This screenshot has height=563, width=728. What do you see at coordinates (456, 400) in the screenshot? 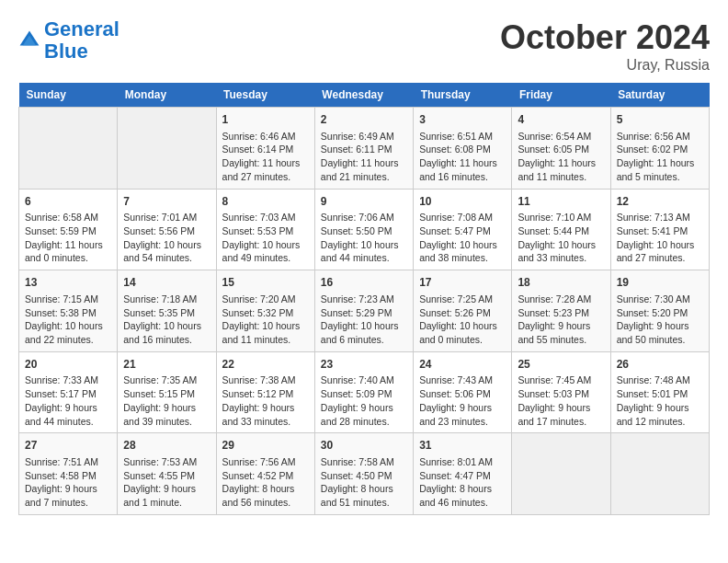
I see `day-info: Sunrise: 7:43 AM Sunset: 5:06 PM Dayligh…` at bounding box center [456, 400].